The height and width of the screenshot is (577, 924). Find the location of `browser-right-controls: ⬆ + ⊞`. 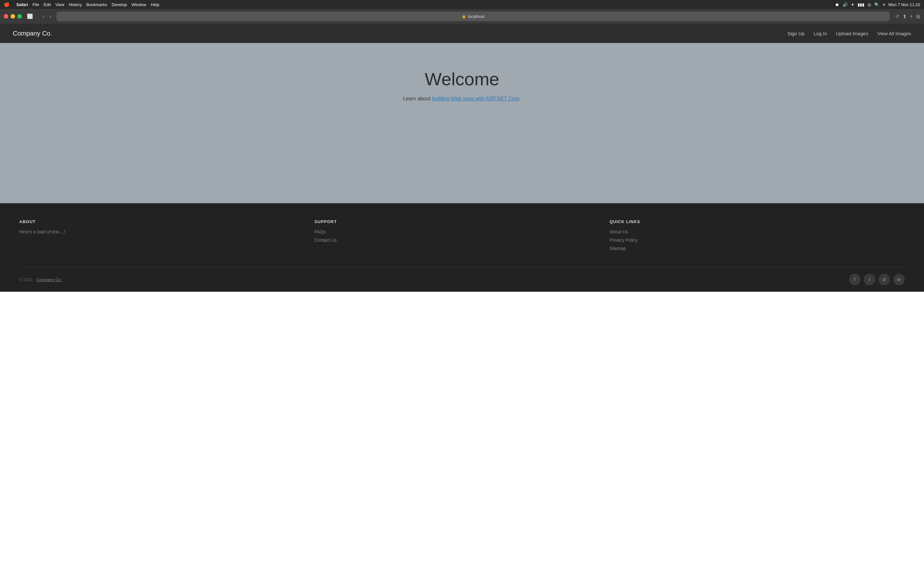

browser-right-controls: ⬆ + ⊞ is located at coordinates (911, 16).